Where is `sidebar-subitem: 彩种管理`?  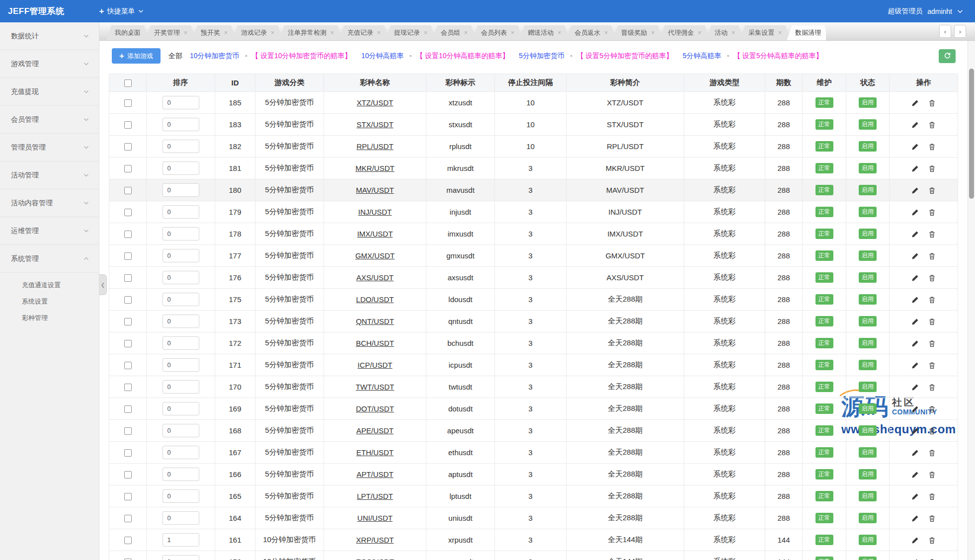 sidebar-subitem: 彩种管理 is located at coordinates (50, 318).